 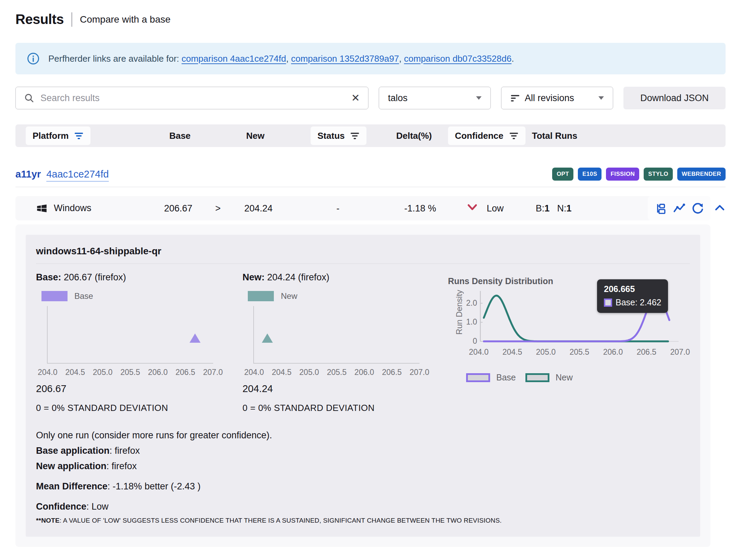 I want to click on base-value-text: 206.67 (firefox), so click(x=95, y=277).